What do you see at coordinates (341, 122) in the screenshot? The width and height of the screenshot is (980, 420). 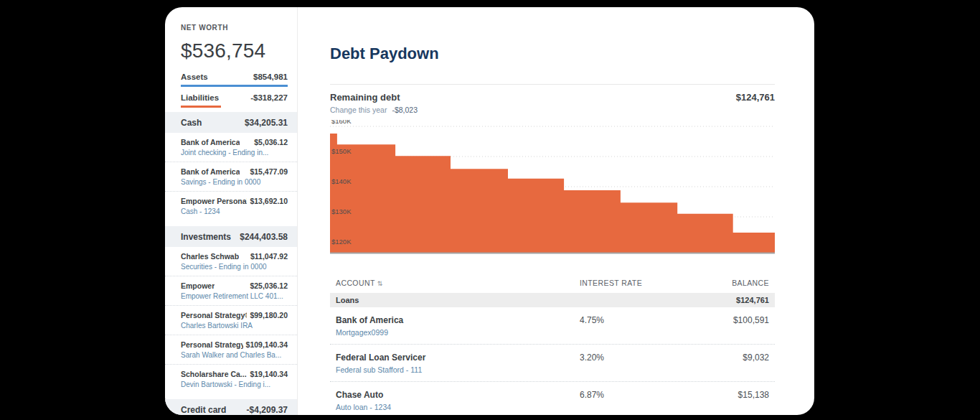 I see `y-axis-tick-label: $160K` at bounding box center [341, 122].